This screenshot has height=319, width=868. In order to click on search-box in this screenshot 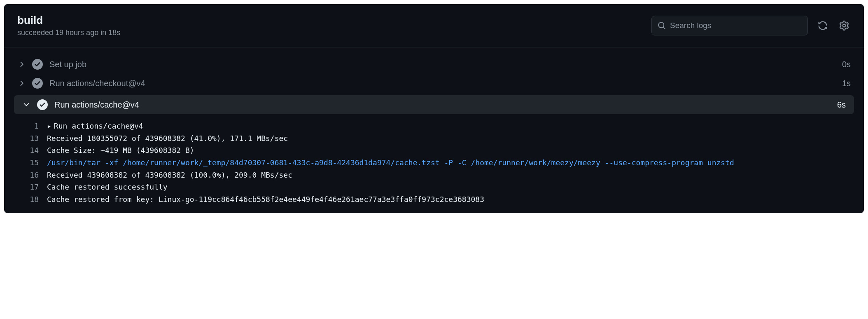, I will do `click(730, 26)`.